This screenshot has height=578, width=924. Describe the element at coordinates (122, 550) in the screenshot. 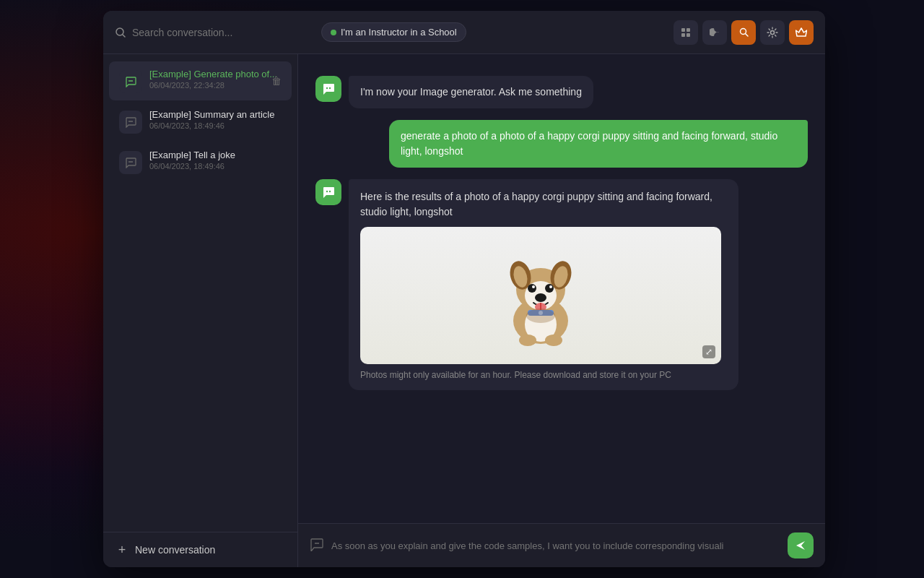

I see `plus-icon: +` at that location.